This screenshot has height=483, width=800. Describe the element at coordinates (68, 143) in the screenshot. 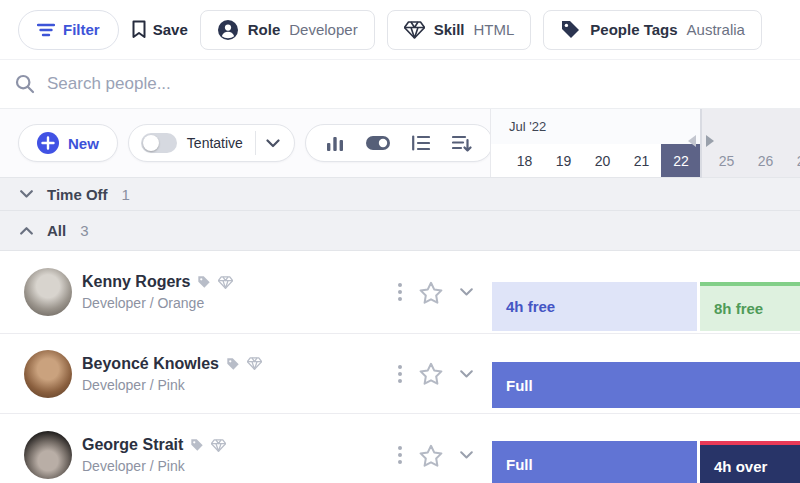

I see `new-button: New` at that location.